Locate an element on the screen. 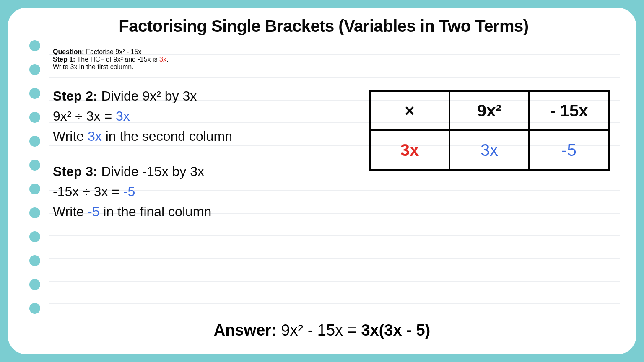 The height and width of the screenshot is (362, 644). step1-text-a: The HCF of 9x² and -15x is is located at coordinates (117, 59).